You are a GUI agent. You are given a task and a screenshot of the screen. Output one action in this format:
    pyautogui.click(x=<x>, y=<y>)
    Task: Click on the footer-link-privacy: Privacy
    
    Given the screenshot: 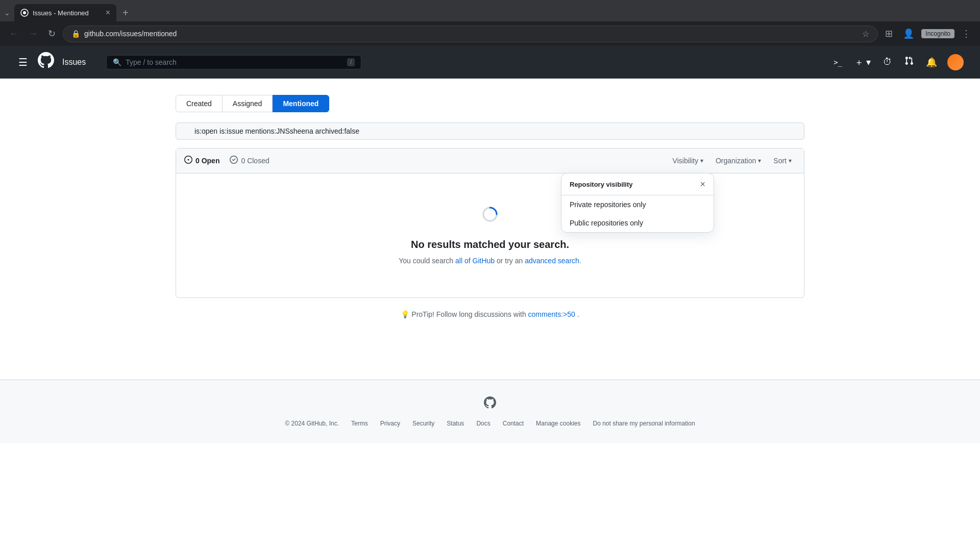 What is the action you would take?
    pyautogui.click(x=390, y=423)
    